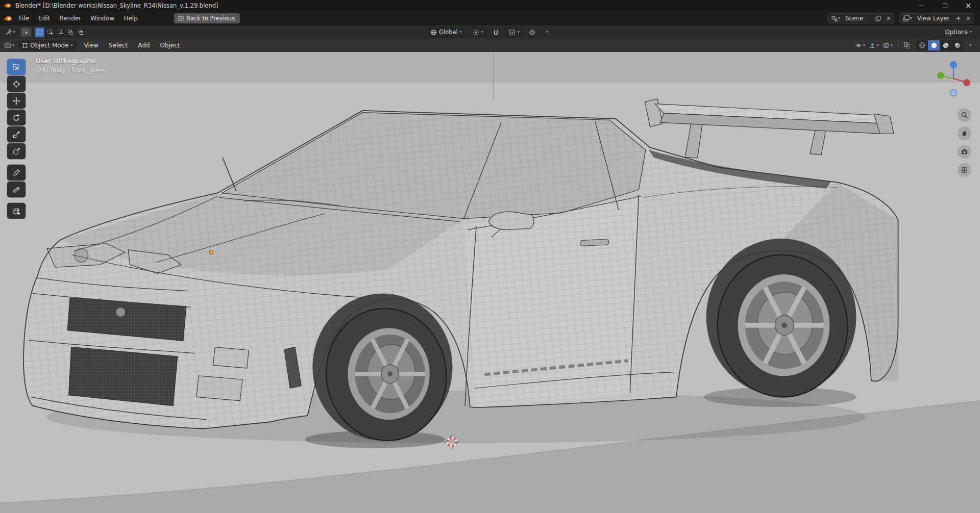  I want to click on select-mode-intersect-button, so click(81, 33).